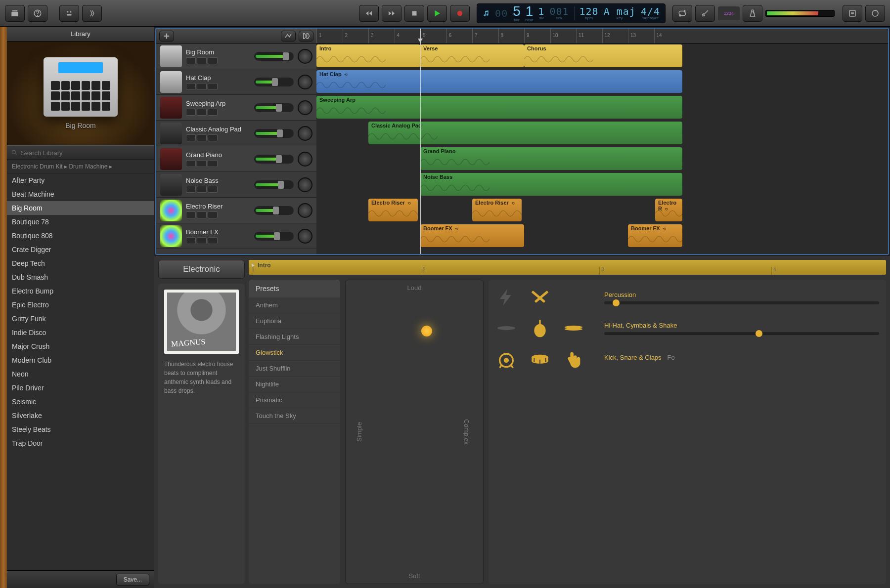 This screenshot has width=890, height=588. I want to click on track-header: Grand Piano, so click(236, 159).